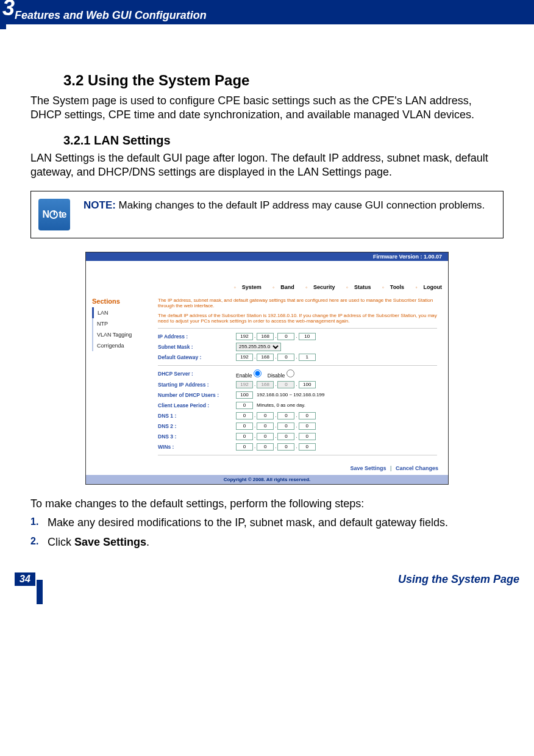 The image size is (534, 756). What do you see at coordinates (197, 395) in the screenshot?
I see `label-numusers: Number of DHCP Users :` at bounding box center [197, 395].